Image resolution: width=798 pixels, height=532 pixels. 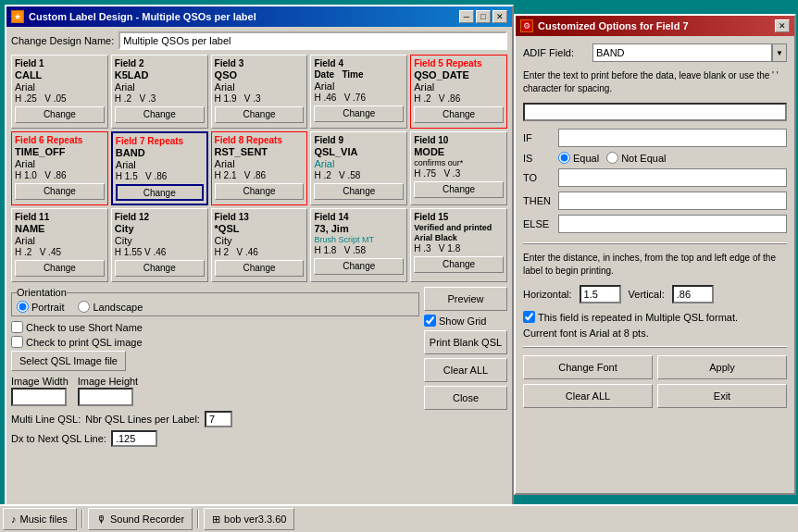 I want to click on taskbar-recorder-label: Sound Recorder, so click(x=147, y=519).